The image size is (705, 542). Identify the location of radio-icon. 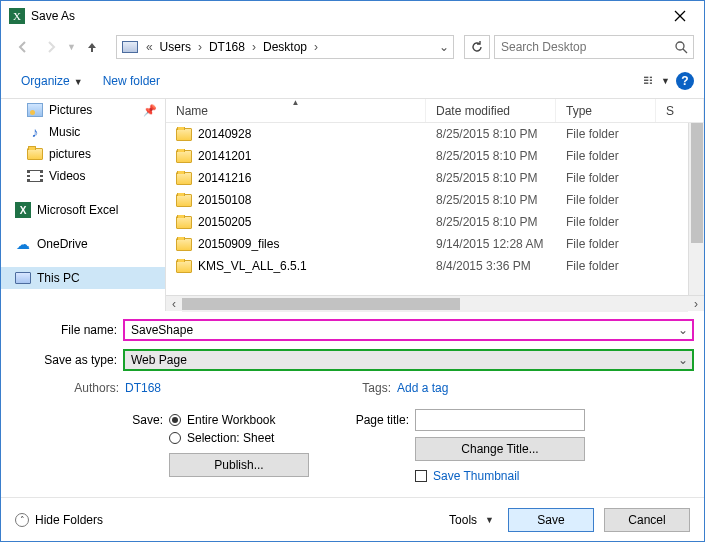
(175, 438).